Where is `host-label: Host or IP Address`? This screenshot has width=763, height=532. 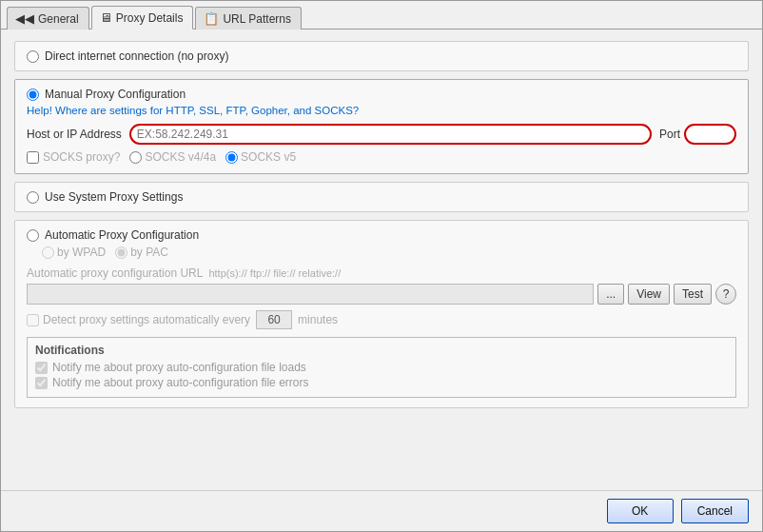 host-label: Host or IP Address is located at coordinates (74, 134).